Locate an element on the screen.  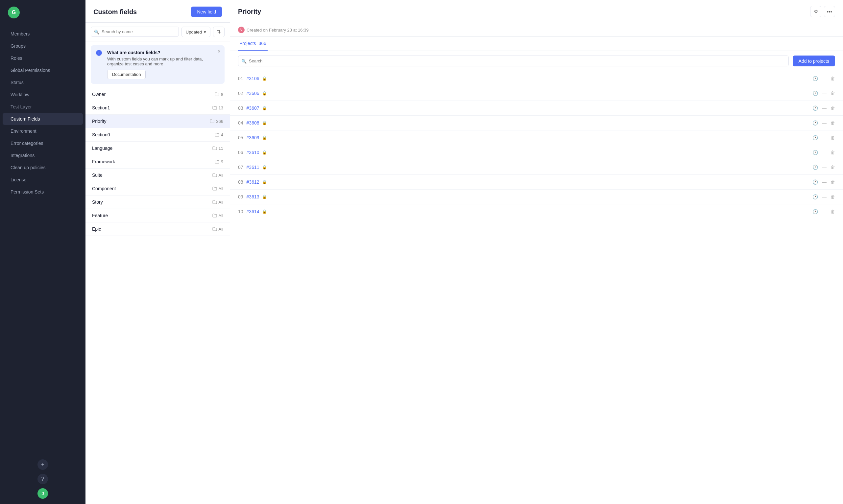
field-name: Epic is located at coordinates (96, 229).